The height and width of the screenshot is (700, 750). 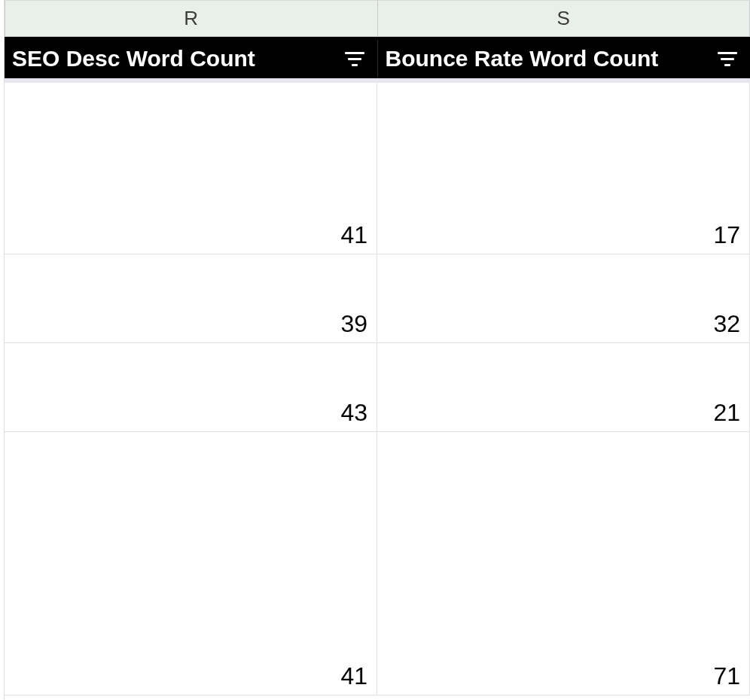 What do you see at coordinates (191, 387) in the screenshot?
I see `cell: 43` at bounding box center [191, 387].